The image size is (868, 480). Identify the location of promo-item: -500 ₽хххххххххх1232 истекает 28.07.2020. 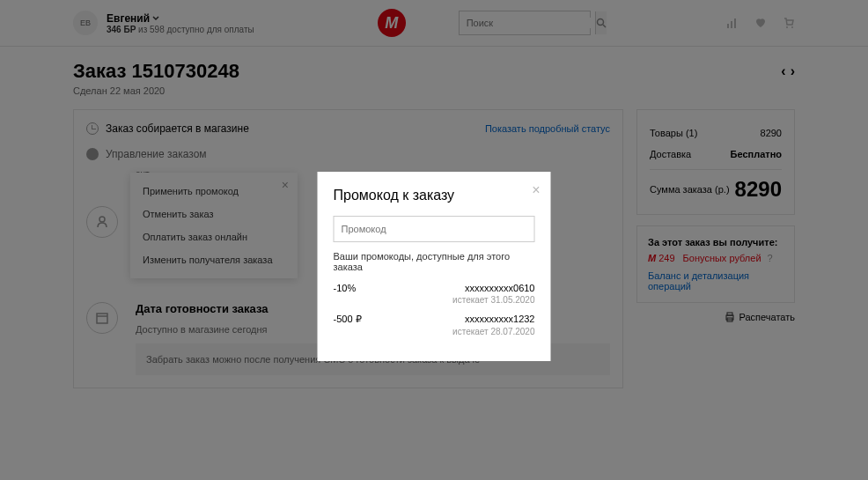
(435, 325).